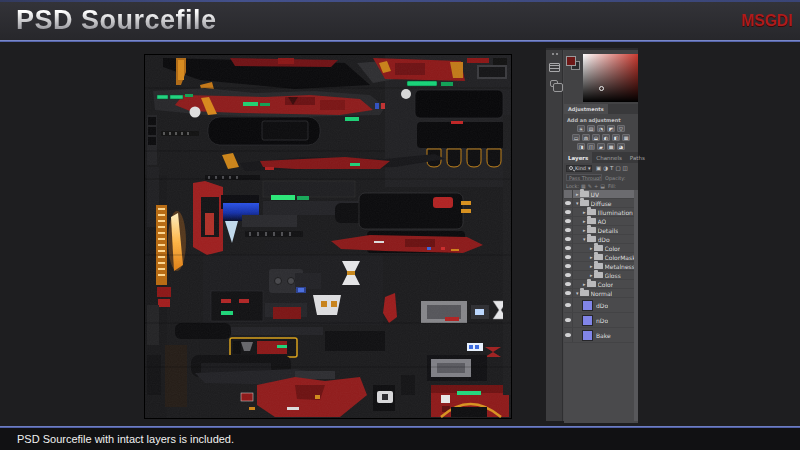  Describe the element at coordinates (601, 137) in the screenshot. I see `adjustment-icons-grid: ☀▤◔◩▽▭◍◒◐◧▦◨◫▰▩◕` at that location.